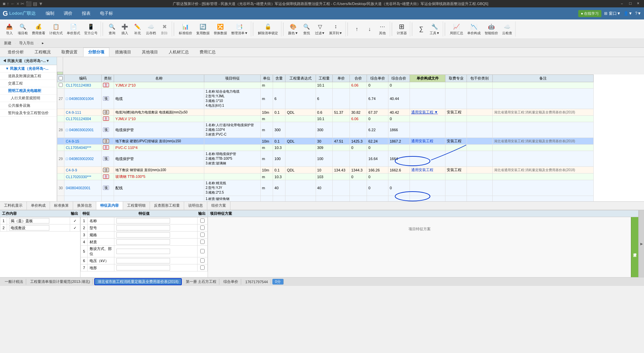  Describe the element at coordinates (16, 52) in the screenshot. I see `tab-cost-analysis: 造价分析` at that location.